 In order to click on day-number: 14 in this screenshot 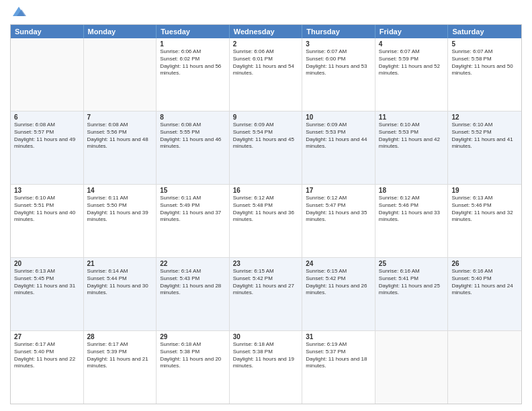, I will do `click(120, 191)`.